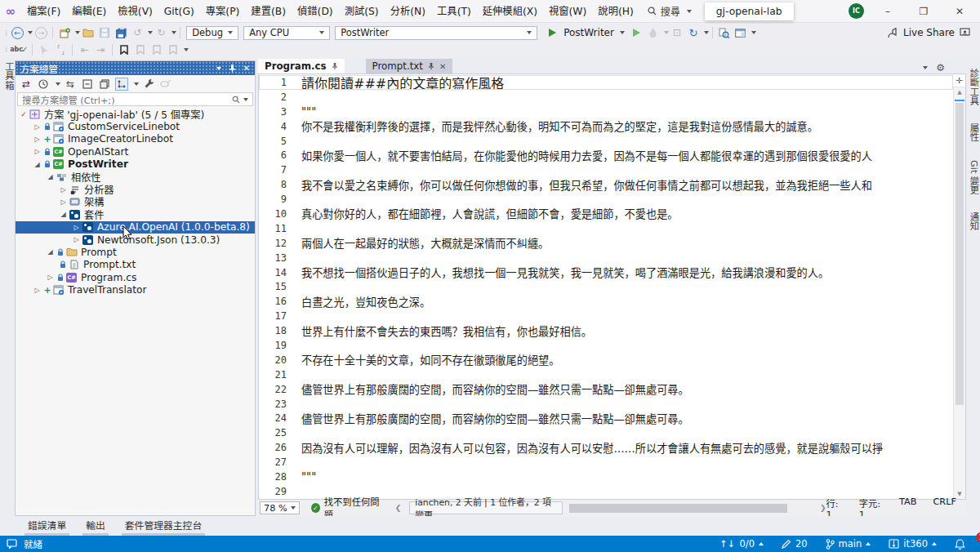  I want to click on editor-line: 5, so click(606, 141).